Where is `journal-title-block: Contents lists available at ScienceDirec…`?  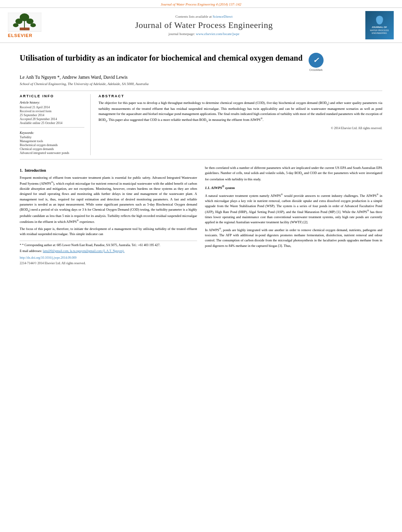 journal-title-block: Contents lists available at ScienceDirec… is located at coordinates (204, 25).